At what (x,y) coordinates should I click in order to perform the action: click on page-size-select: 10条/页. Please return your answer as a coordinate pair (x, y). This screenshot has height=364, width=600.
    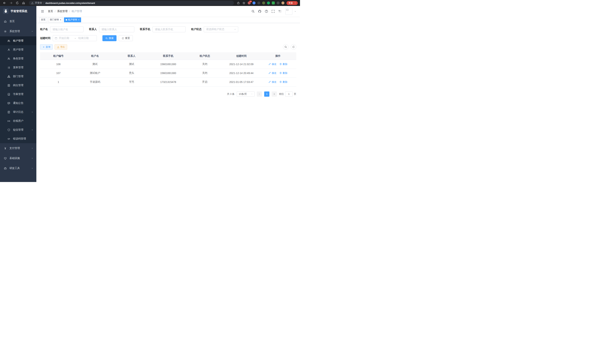
    Looking at the image, I should click on (245, 94).